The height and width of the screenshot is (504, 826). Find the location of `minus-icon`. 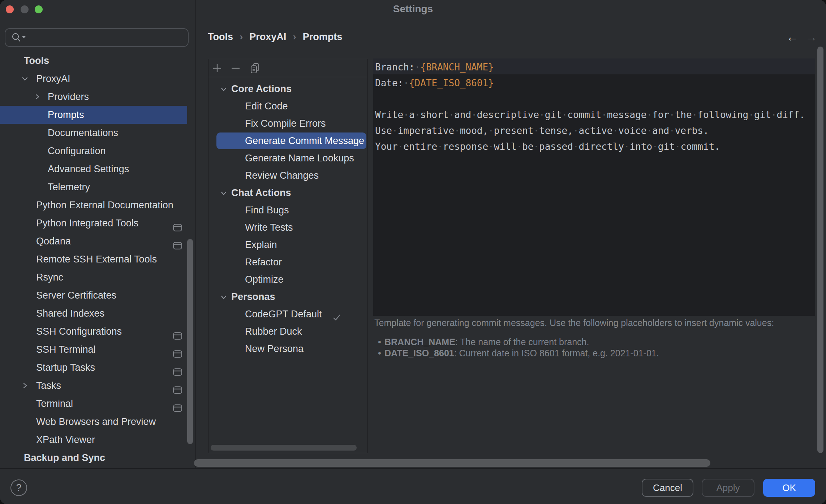

minus-icon is located at coordinates (236, 68).